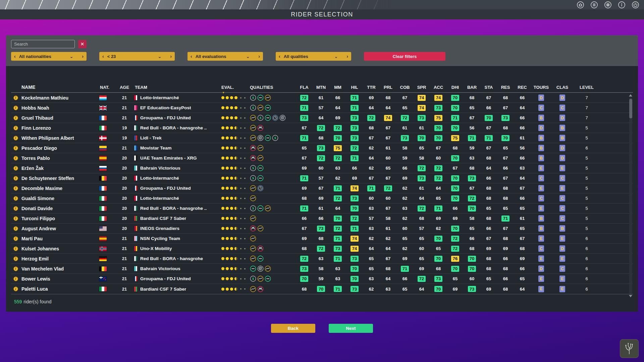 Image resolution: width=644 pixels, height=362 pixels. What do you see at coordinates (322, 219) in the screenshot?
I see `table-row: iTurconi Filippo20Bardiani CSF 7 Saber66…` at bounding box center [322, 219].